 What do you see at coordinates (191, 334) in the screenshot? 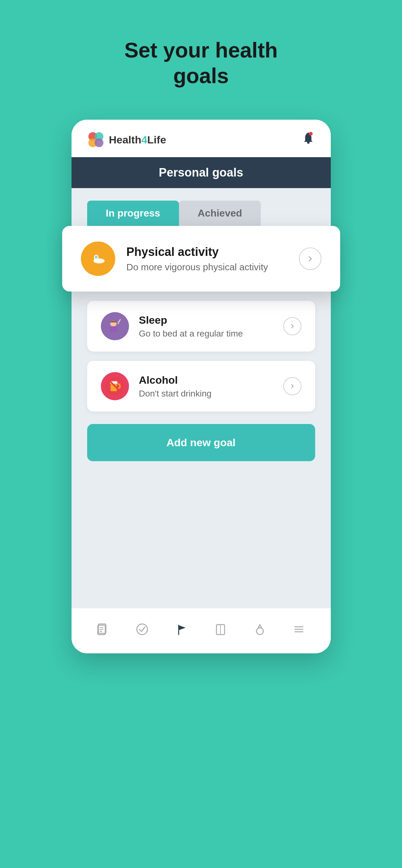
I see `sleep-desc: Go to bed at a regular time` at bounding box center [191, 334].